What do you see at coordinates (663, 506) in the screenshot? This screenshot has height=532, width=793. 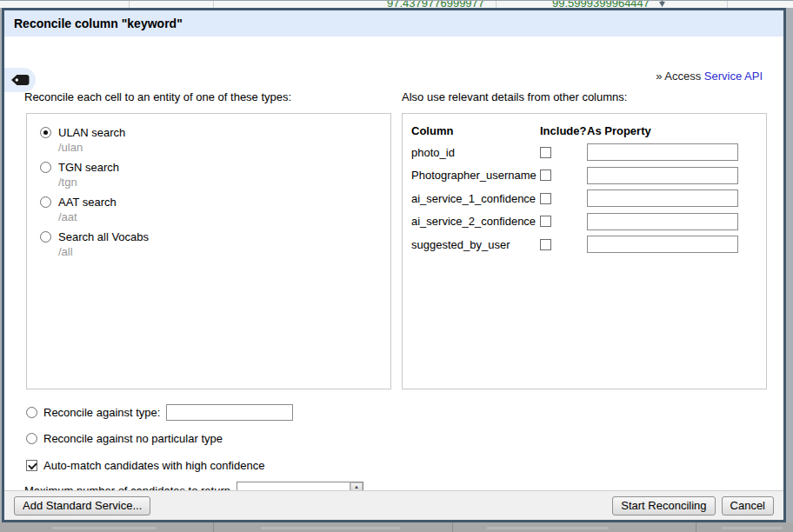 I see `start-reconciling-button: Start Reconciling` at bounding box center [663, 506].